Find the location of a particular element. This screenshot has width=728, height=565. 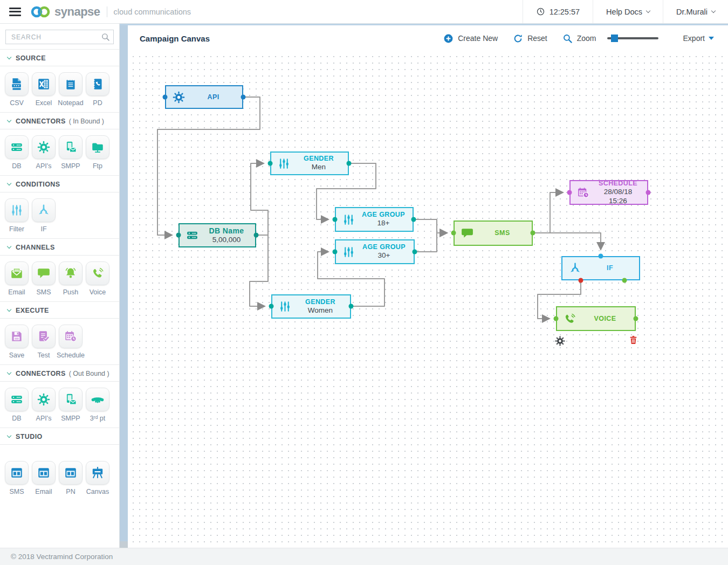

tile-row: SMS Email PN Canvas is located at coordinates (59, 473).